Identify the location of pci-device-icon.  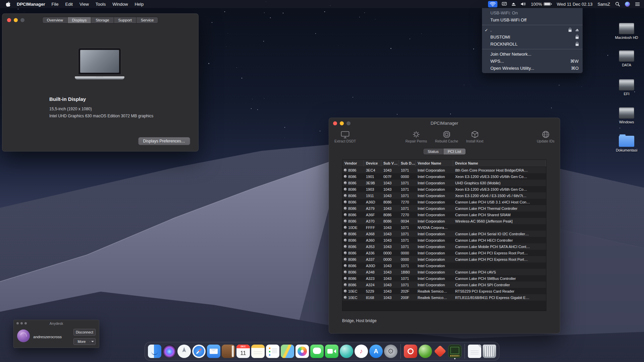
(345, 227).